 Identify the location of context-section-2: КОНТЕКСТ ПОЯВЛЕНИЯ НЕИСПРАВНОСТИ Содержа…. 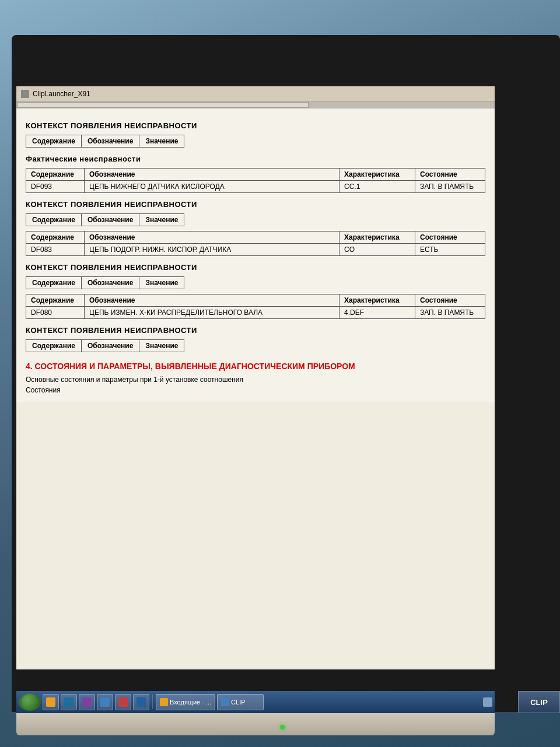
(256, 213).